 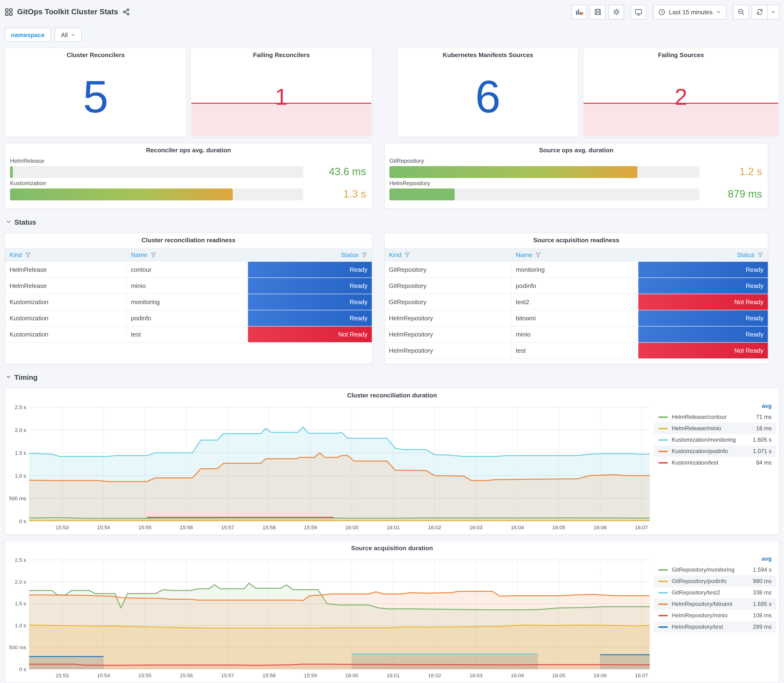 What do you see at coordinates (188, 298) in the screenshot?
I see `table-panel-cluster-reconciliation-readiness: Cluster reconciliation readinessKindName…` at bounding box center [188, 298].